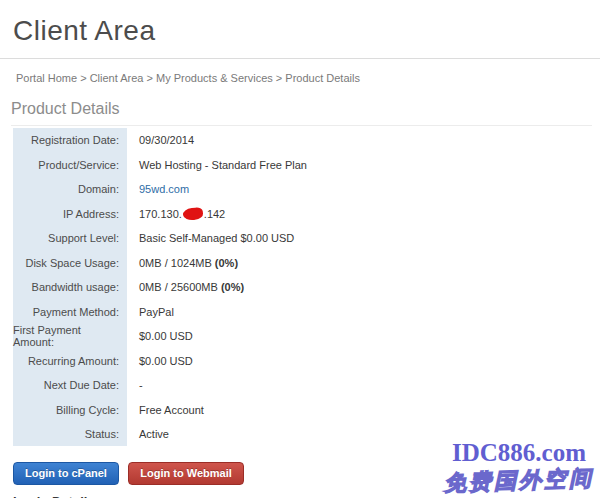 The width and height of the screenshot is (600, 498). Describe the element at coordinates (66, 474) in the screenshot. I see `login-to-cpanel-button: Login to cPanel` at that location.